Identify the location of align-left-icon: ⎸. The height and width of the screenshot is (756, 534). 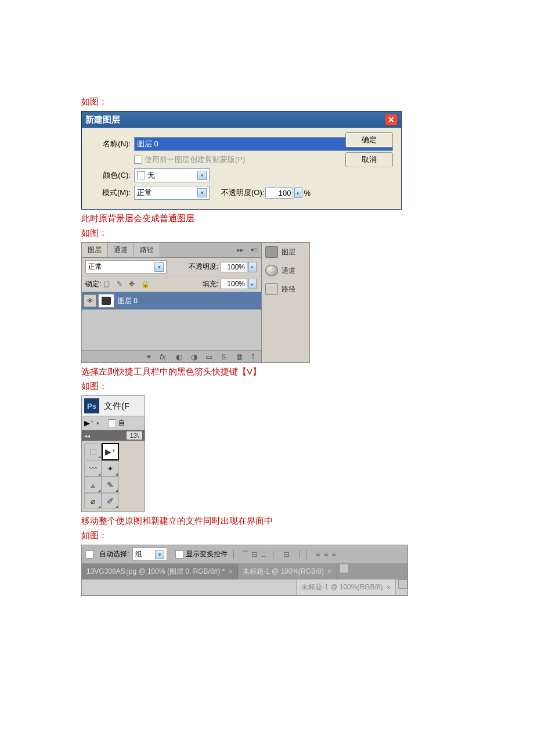
(276, 555).